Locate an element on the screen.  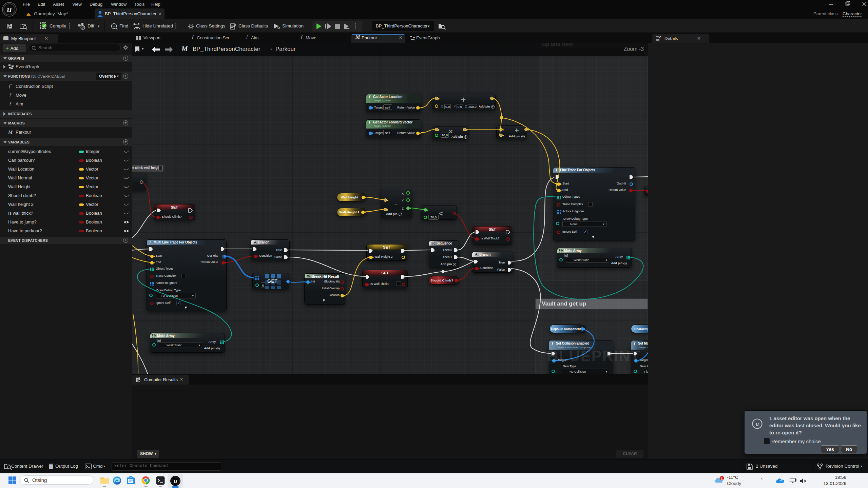
svg-text: 1 is located at coordinates (722, 478).